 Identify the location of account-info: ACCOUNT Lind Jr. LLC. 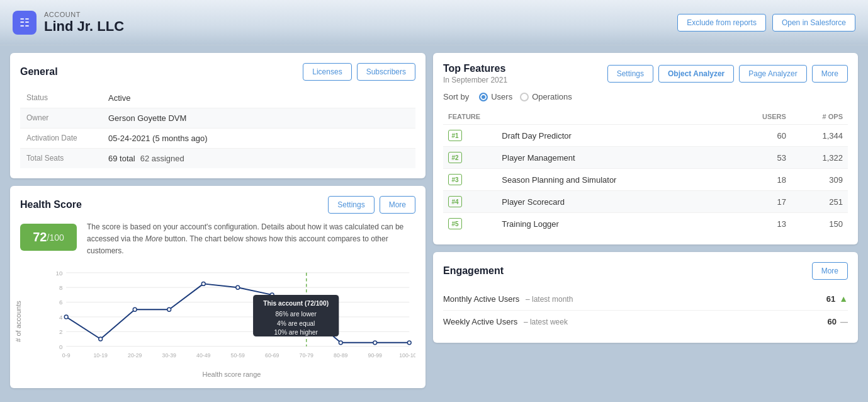
(84, 23).